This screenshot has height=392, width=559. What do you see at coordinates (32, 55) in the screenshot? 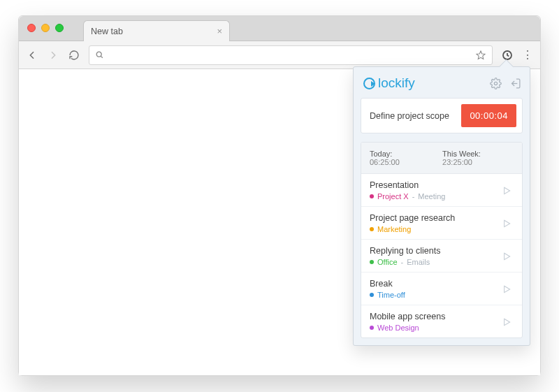
I see `back-button` at bounding box center [32, 55].